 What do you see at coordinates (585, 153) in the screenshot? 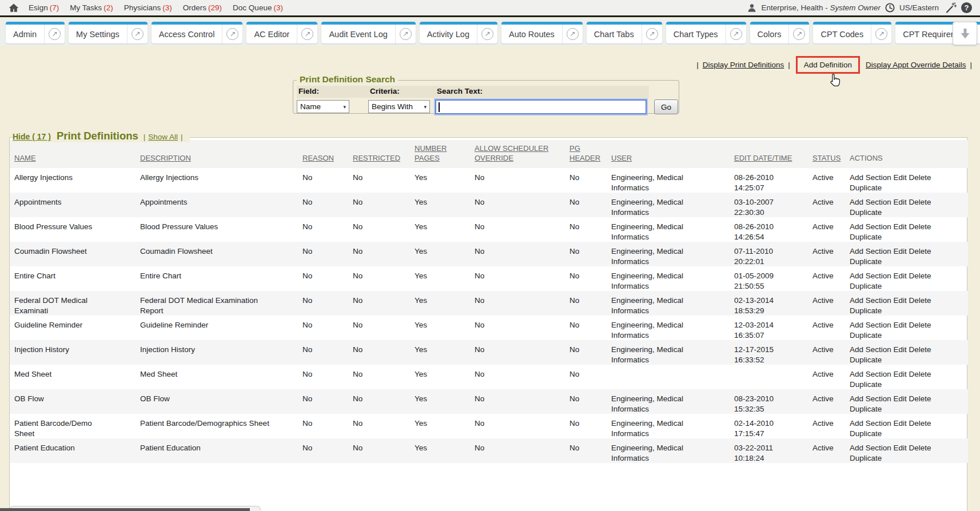
I see `column-header-label: PG HEADER` at bounding box center [585, 153].